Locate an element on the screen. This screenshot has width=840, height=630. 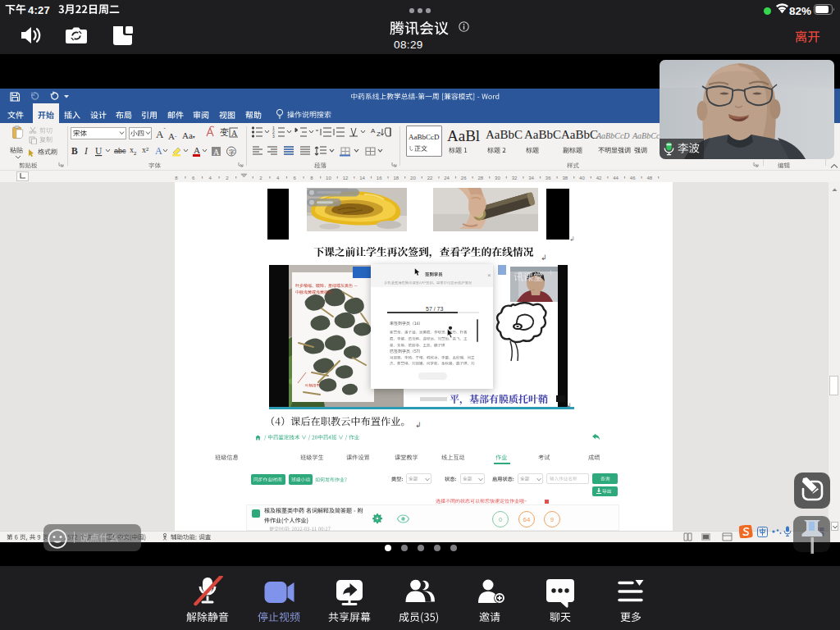
svg-text: 10 is located at coordinates (328, 178).